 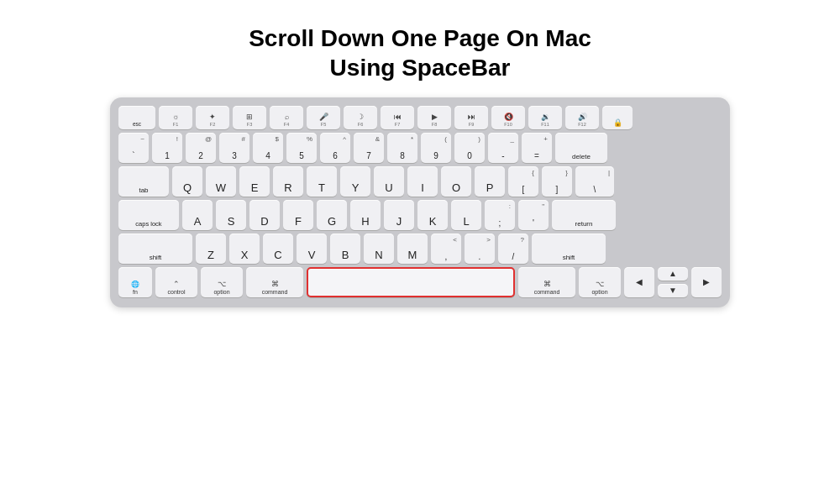 What do you see at coordinates (420, 53) in the screenshot?
I see `page-title: Scroll Down One Page On Mac Using SpaceB…` at bounding box center [420, 53].